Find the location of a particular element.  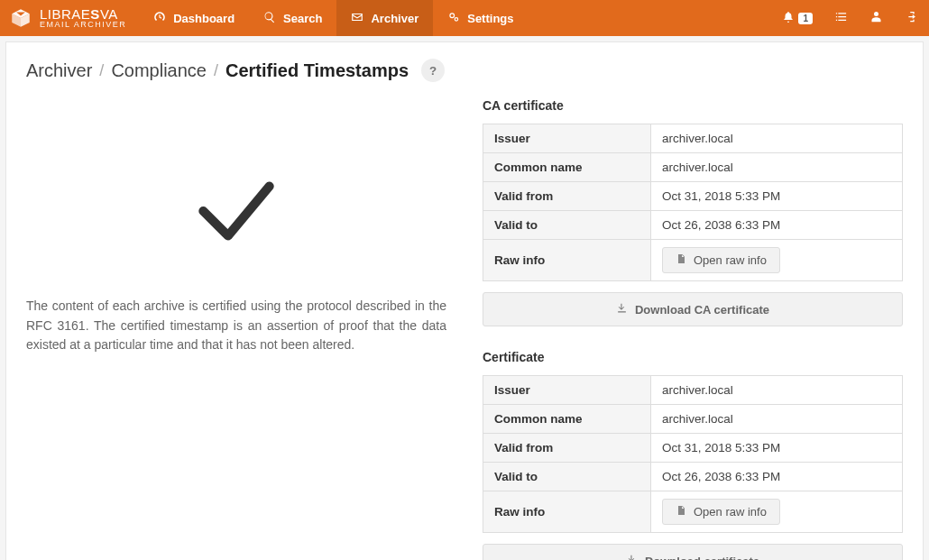

download-ca-label: Download CA certificate is located at coordinates (702, 310).